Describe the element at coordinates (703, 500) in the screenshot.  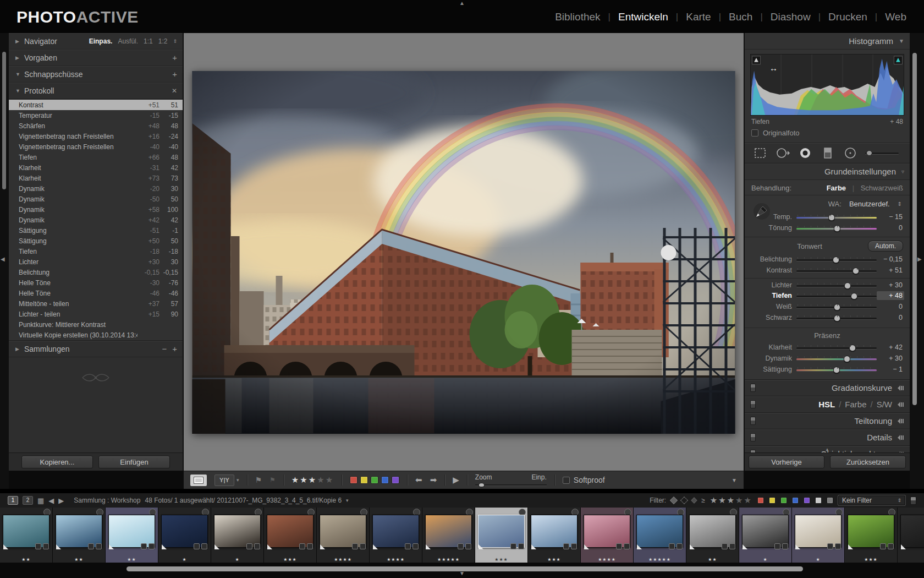
I see `filter-gte-label: ≥` at that location.